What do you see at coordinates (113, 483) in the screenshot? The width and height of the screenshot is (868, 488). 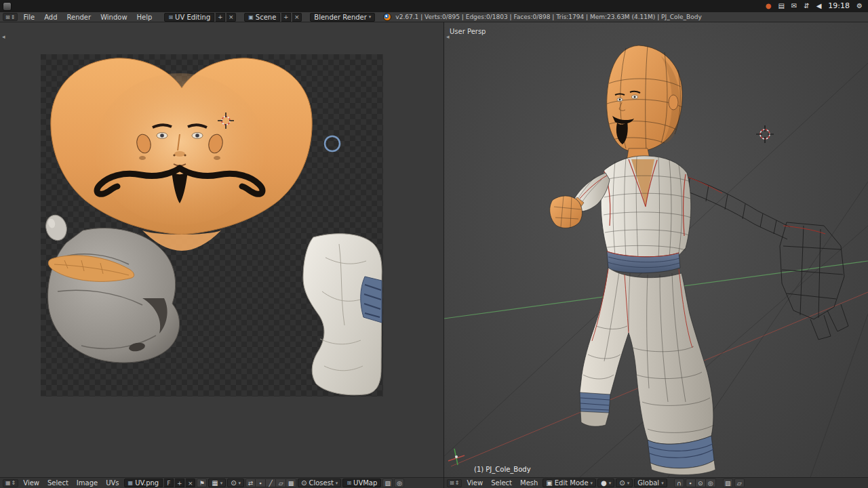 I see `uv-menu-uvs: UVs` at bounding box center [113, 483].